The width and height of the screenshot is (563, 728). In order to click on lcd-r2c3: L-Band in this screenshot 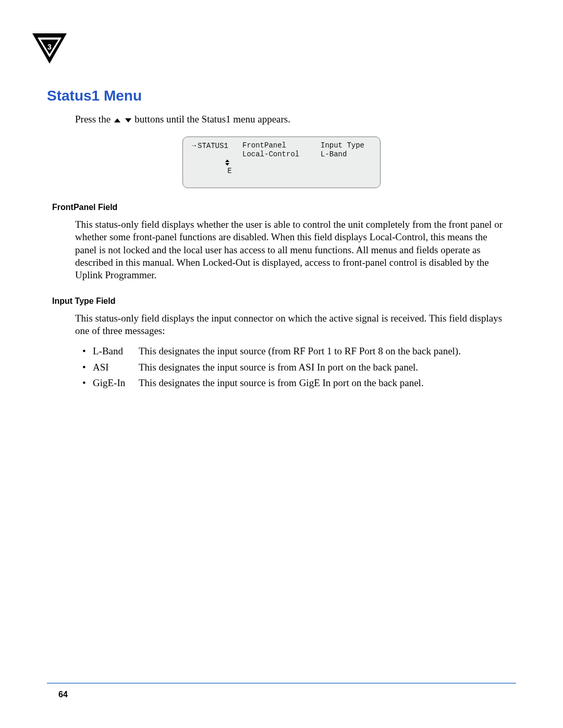, I will do `click(347, 167)`.